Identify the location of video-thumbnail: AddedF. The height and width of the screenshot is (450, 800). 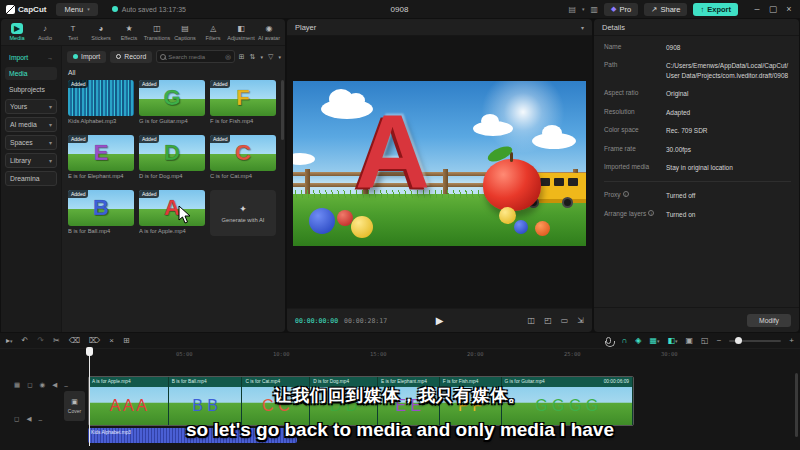
(243, 98).